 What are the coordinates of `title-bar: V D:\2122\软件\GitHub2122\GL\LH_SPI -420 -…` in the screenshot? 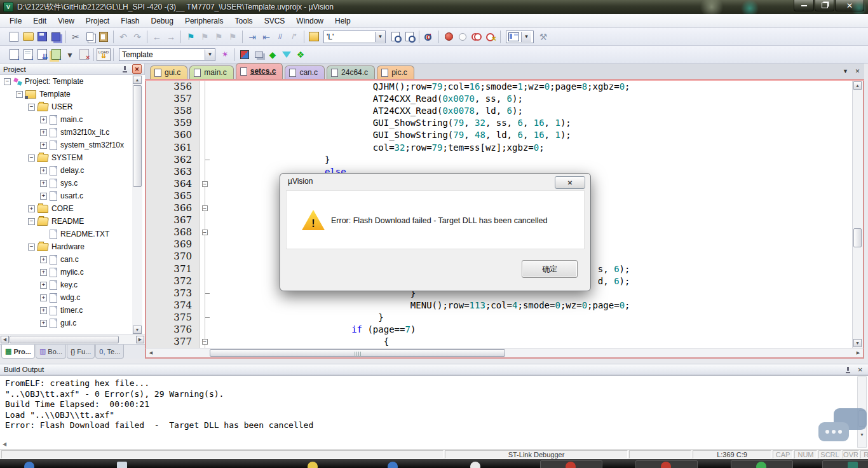 It's located at (434, 7).